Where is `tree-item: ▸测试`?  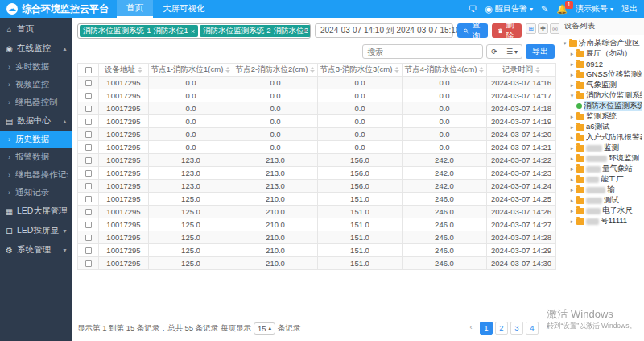 tree-item: ▸测试 is located at coordinates (602, 200).